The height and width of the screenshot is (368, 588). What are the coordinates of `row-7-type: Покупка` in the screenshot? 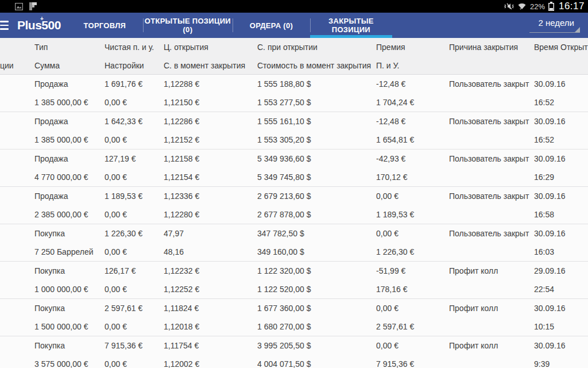 It's located at (69, 346).